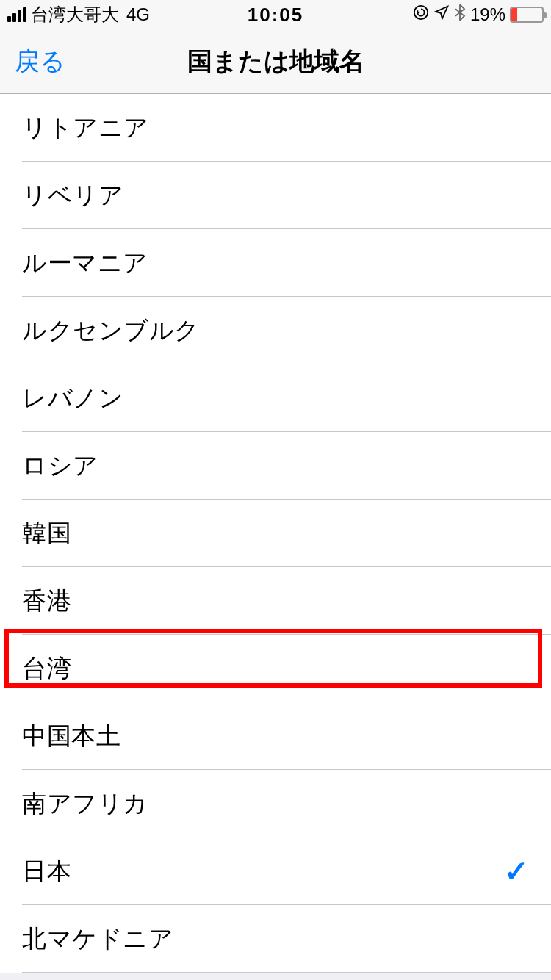 Image resolution: width=551 pixels, height=980 pixels. What do you see at coordinates (276, 601) in the screenshot?
I see `country-row: 香港` at bounding box center [276, 601].